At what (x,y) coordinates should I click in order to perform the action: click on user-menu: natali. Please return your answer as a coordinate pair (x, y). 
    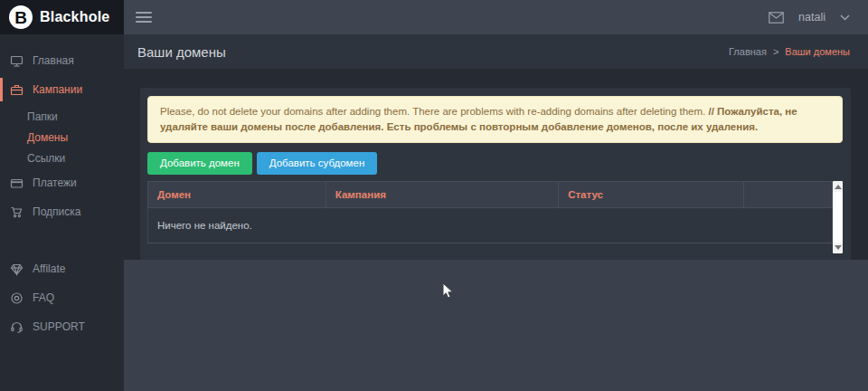
    Looking at the image, I should click on (812, 17).